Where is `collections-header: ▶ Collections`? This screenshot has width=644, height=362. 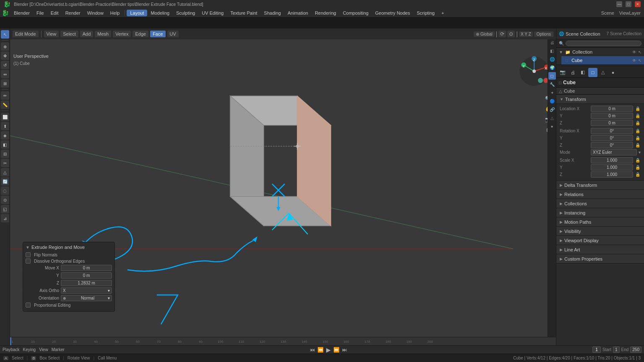
collections-header: ▶ Collections is located at coordinates (600, 204).